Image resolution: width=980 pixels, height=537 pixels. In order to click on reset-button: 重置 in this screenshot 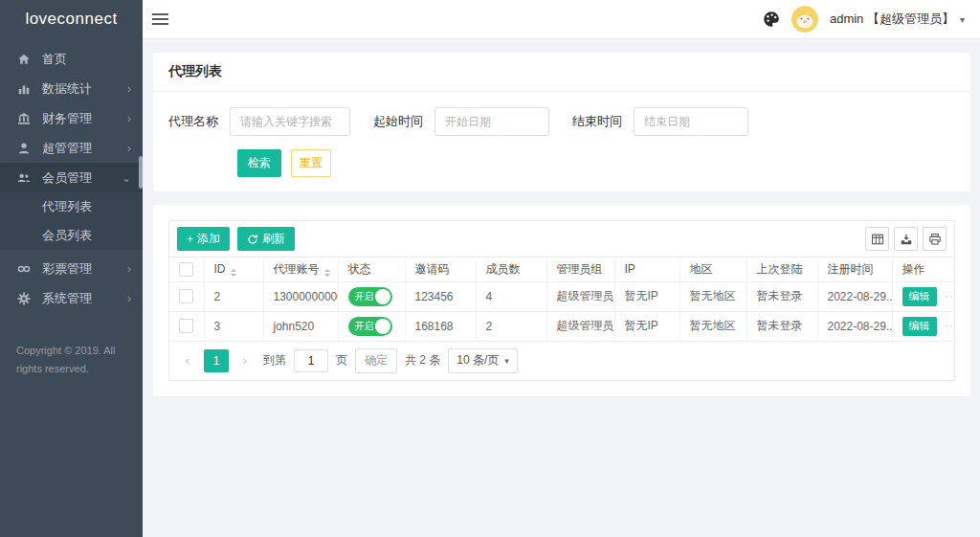, I will do `click(311, 163)`.